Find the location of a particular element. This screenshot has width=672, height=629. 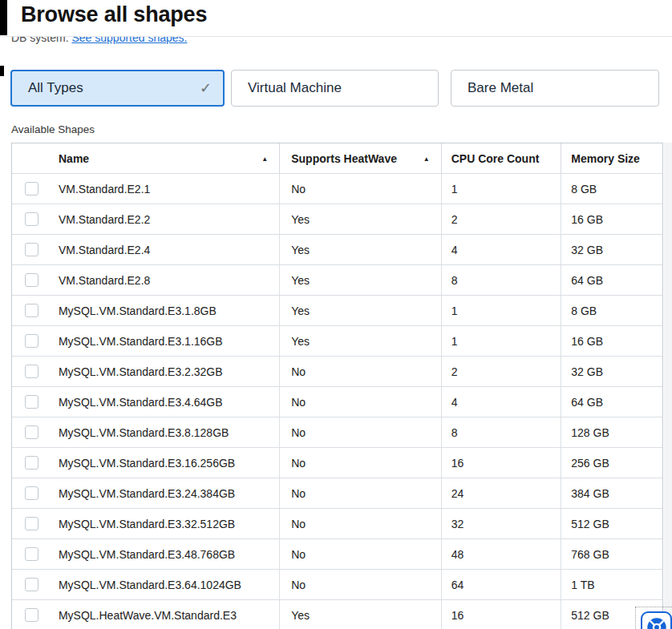

table-row: MySQL.VM.Standard.E3.1.8GB Yes 1 8 GB is located at coordinates (337, 310).